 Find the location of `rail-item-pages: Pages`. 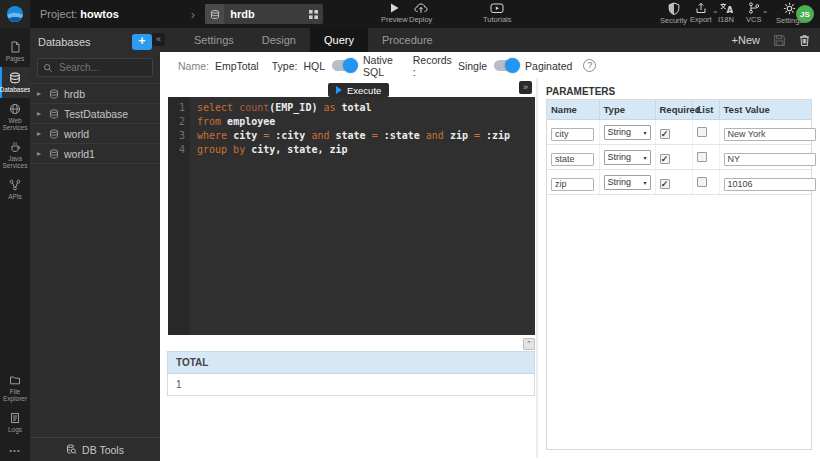

rail-item-pages: Pages is located at coordinates (15, 52).